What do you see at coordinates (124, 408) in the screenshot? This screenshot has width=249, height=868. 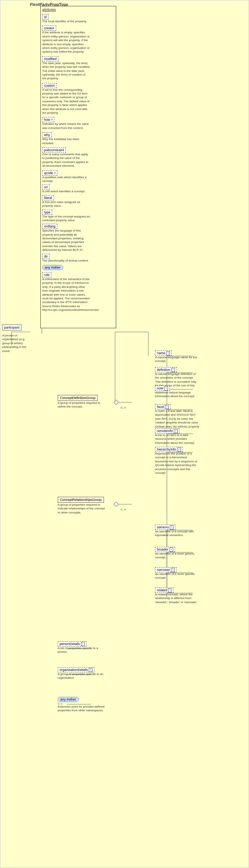 I see `cdg-multiplicity: 0..∞` at bounding box center [124, 408].